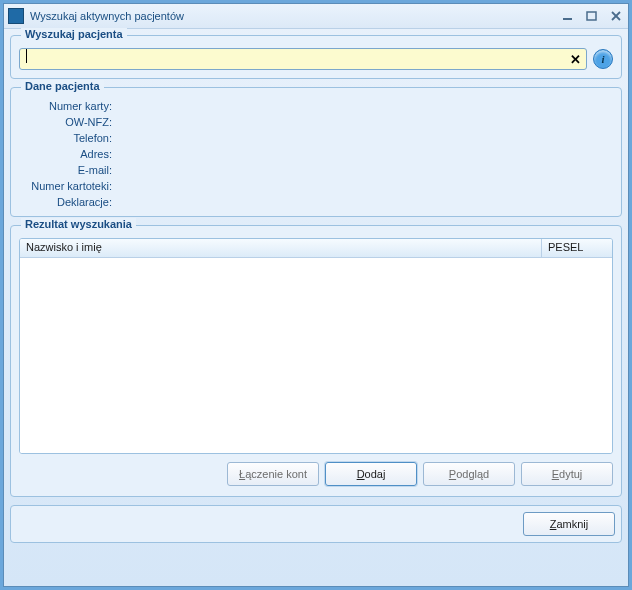 Image resolution: width=632 pixels, height=590 pixels. What do you see at coordinates (364, 170) in the screenshot?
I see `value-email` at bounding box center [364, 170].